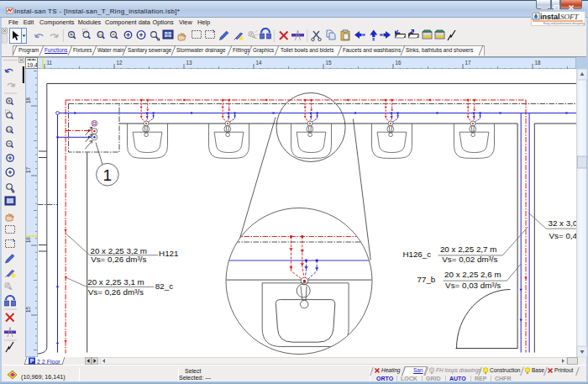  What do you see at coordinates (260, 62) in the screenshot?
I see `svg-text: 14` at bounding box center [260, 62].